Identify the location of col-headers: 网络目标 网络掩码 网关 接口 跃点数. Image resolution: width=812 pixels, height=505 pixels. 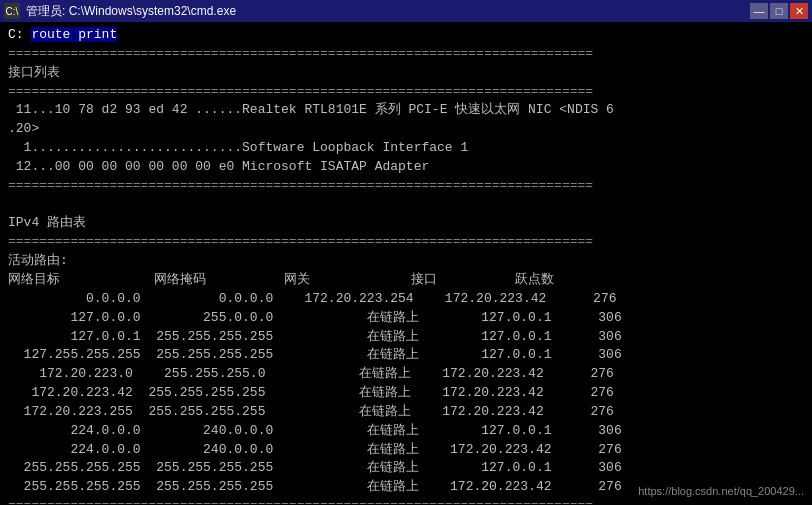
(406, 280).